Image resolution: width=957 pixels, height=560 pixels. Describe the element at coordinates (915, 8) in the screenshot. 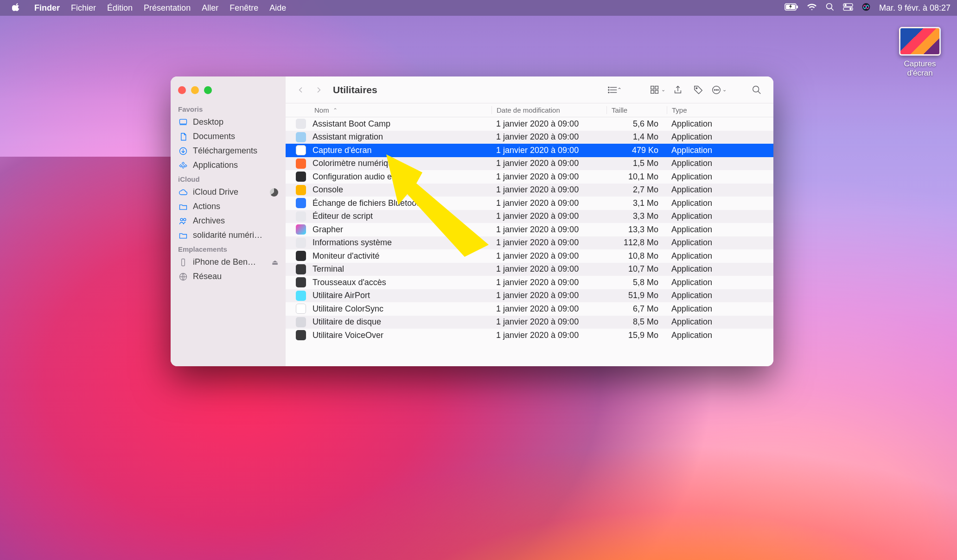

I see `menubar-clock: Mar. 9 févr. à 08:27` at that location.